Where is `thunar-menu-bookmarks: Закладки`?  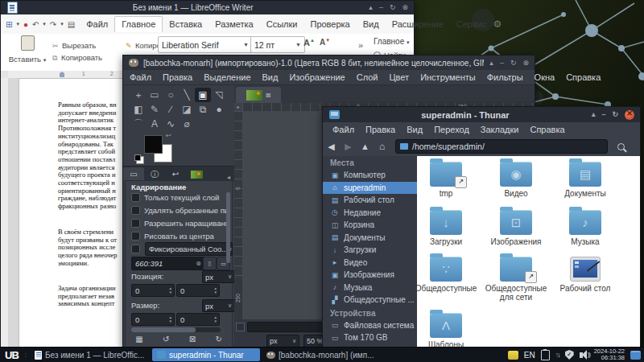
thunar-menu-bookmarks: Закладки is located at coordinates (500, 130).